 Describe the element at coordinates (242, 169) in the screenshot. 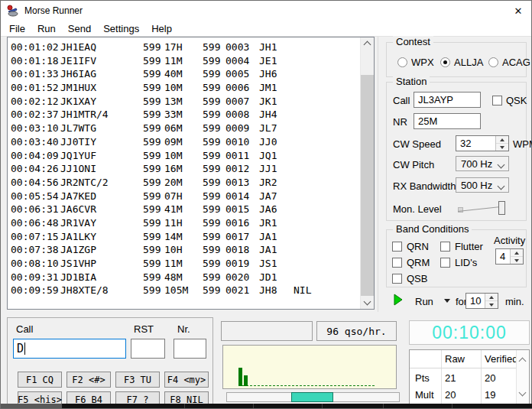

I see `qso-number-received: 0012` at that location.